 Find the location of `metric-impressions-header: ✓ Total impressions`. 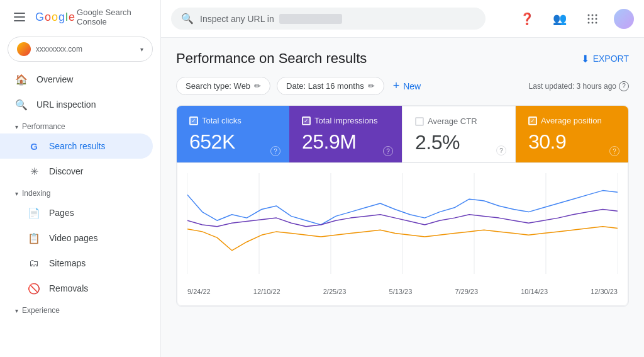

metric-impressions-header: ✓ Total impressions is located at coordinates (346, 121).